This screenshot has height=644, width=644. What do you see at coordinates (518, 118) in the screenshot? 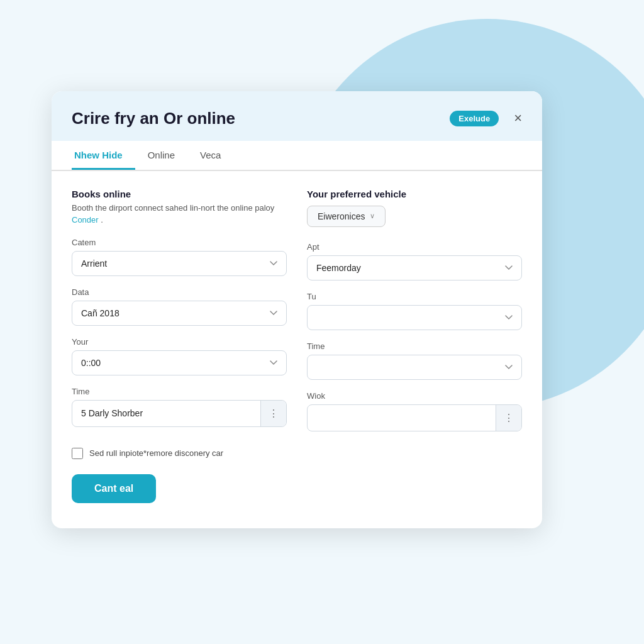
I see `close-button: ×` at bounding box center [518, 118].